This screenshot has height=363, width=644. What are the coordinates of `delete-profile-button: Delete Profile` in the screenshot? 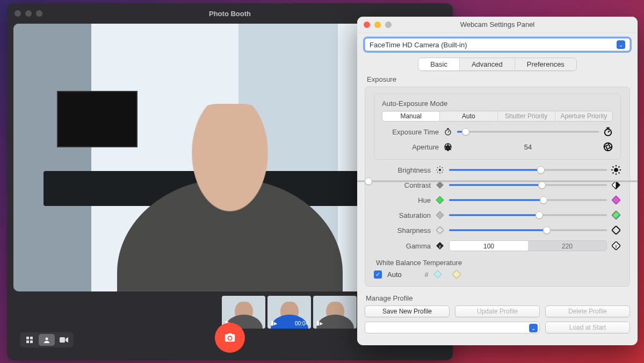 It's located at (588, 311).